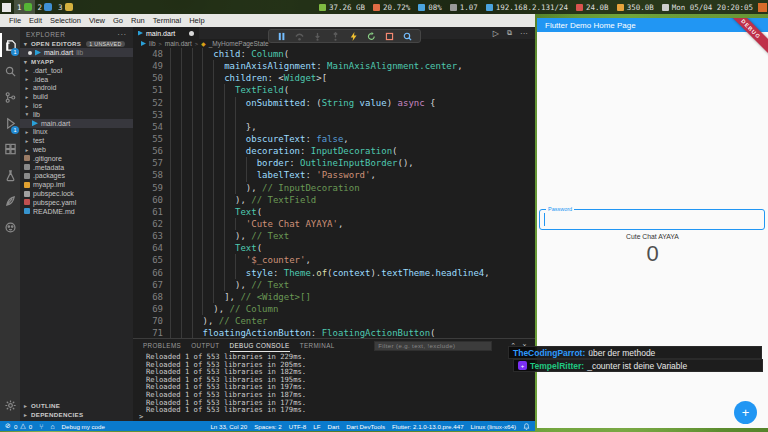 This screenshot has height=432, width=768. What do you see at coordinates (76, 132) in the screenshot?
I see `tree-item-linux: ▸linux` at bounding box center [76, 132].